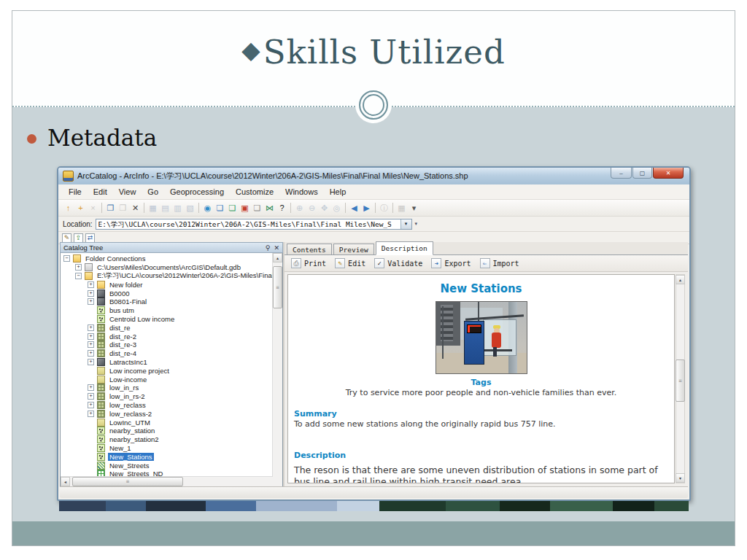  I want to click on tree-item: B0801-Final, so click(166, 302).